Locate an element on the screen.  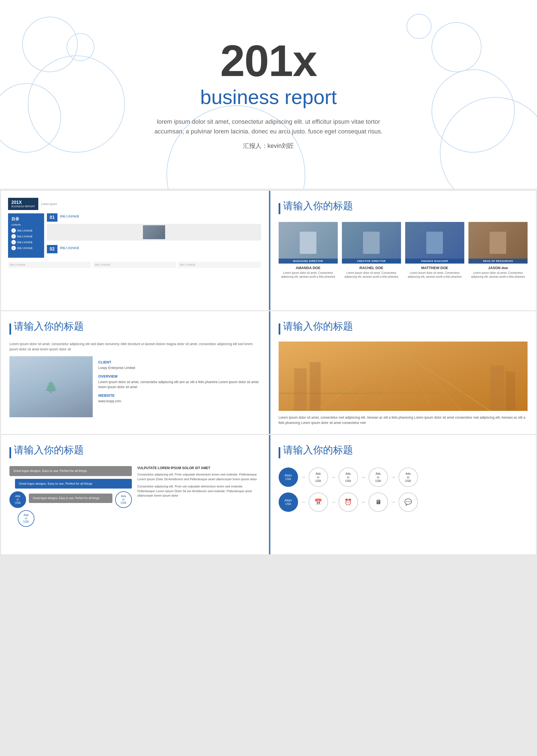
vulputate-text-2: Consectetur adipiscing elit. Proin set v… is located at coordinates (198, 491).